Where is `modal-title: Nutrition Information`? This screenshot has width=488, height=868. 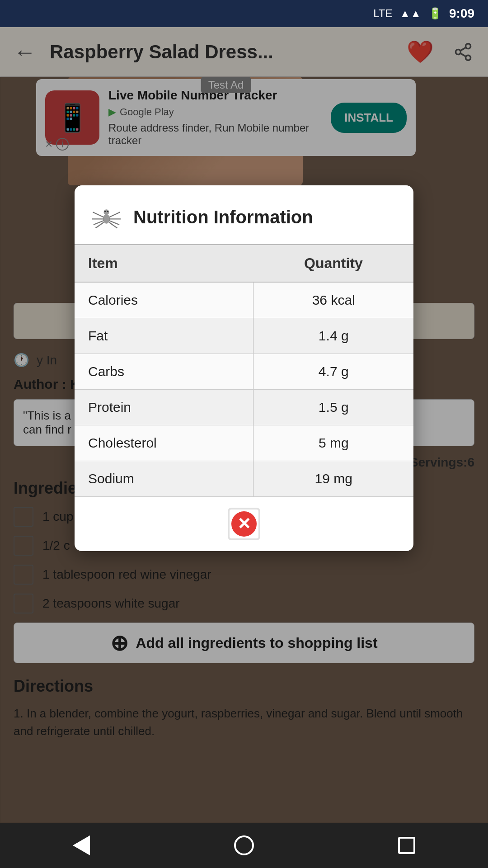 modal-title: Nutrition Information is located at coordinates (223, 217).